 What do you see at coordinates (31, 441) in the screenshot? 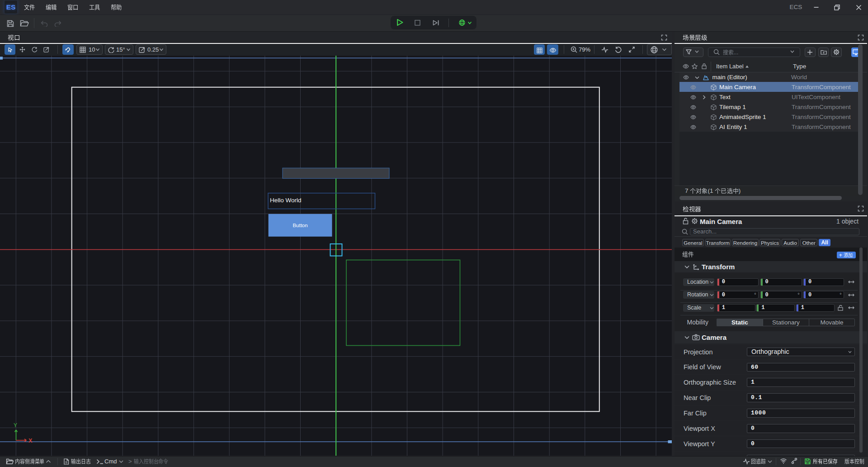
I see `svg-text: X` at bounding box center [31, 441].